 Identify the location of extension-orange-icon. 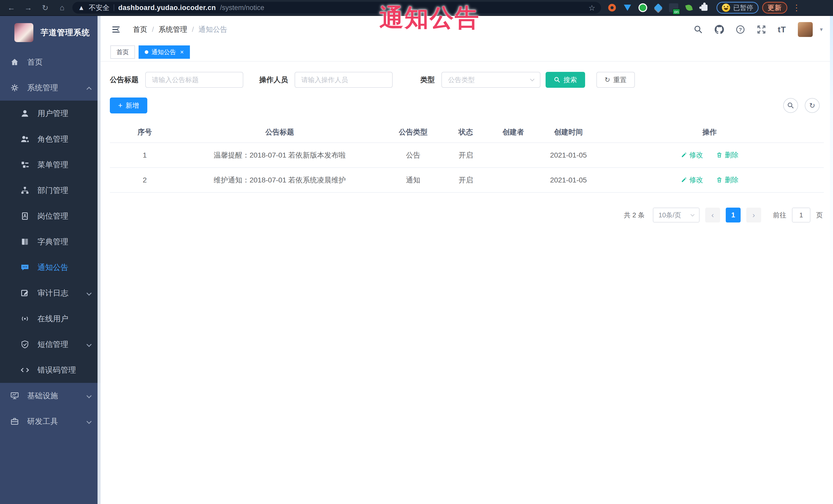
(612, 7).